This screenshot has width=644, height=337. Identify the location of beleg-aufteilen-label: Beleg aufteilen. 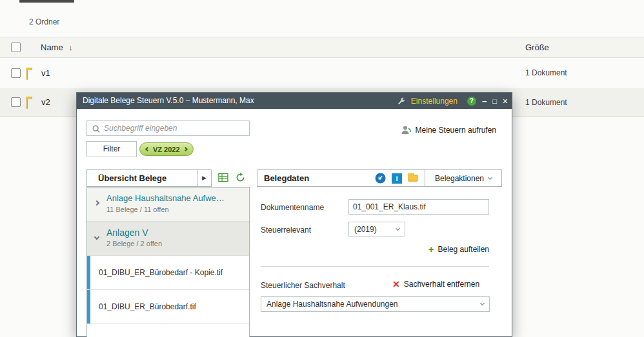
(463, 249).